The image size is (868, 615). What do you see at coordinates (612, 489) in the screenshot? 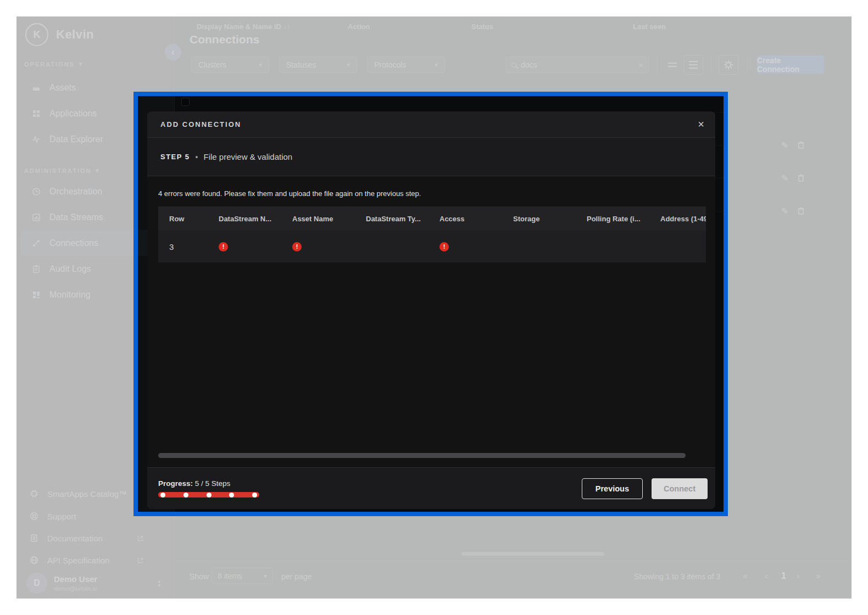
I see `previous-button: Previous` at bounding box center [612, 489].